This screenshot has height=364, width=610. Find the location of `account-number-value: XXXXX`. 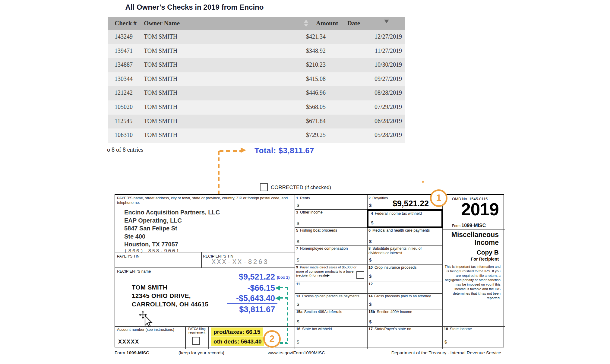

account-number-value: XXXXX is located at coordinates (129, 342).